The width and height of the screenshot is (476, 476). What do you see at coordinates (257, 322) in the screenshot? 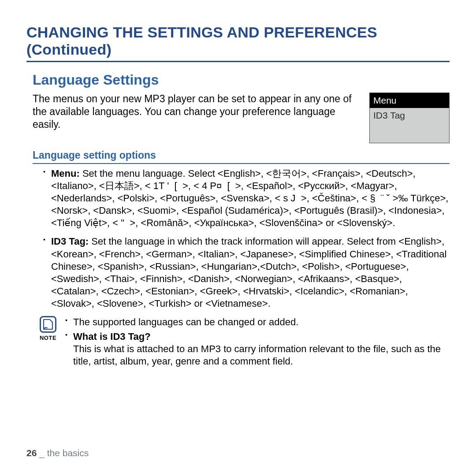
I see `list-item: The supported languages can be changed o…` at bounding box center [257, 322].